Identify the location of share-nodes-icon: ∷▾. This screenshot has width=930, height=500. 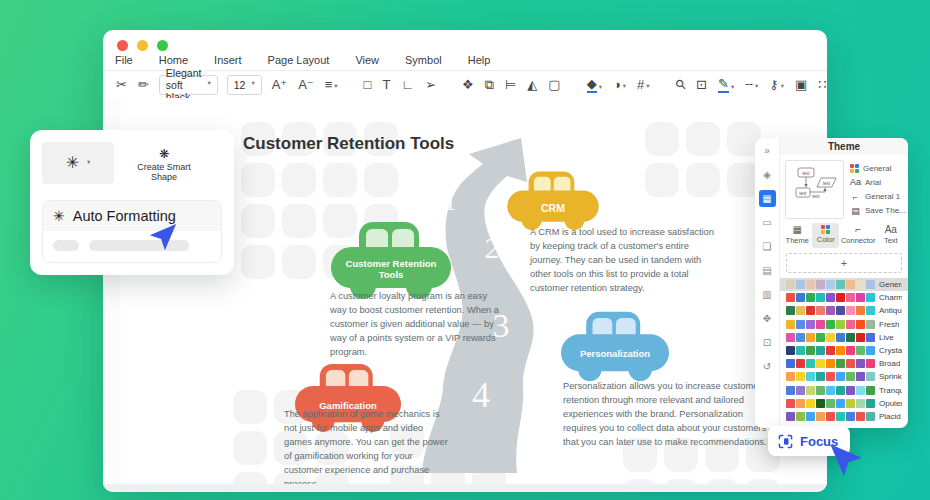
(822, 84).